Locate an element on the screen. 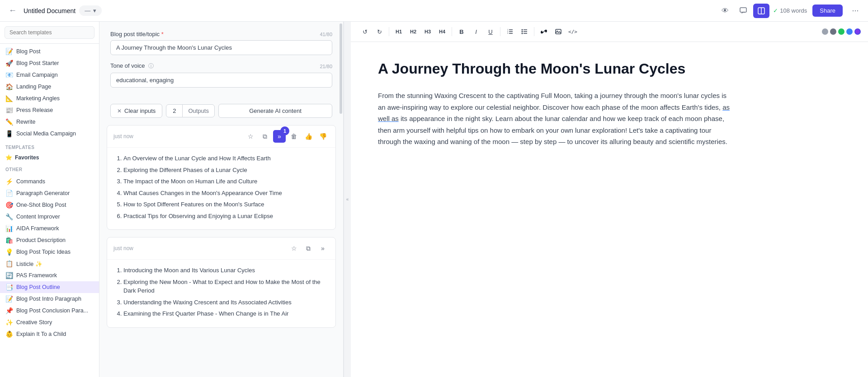 This screenshot has width=868, height=377. rewrite-icon: ✏️ is located at coordinates (9, 122).